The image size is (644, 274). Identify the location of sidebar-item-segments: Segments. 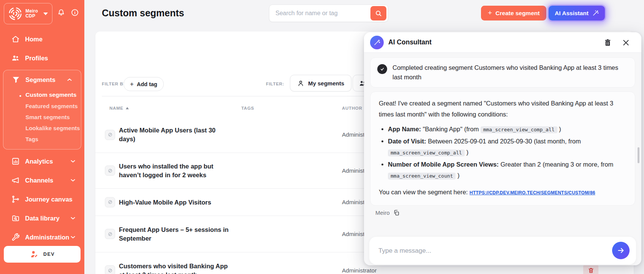
(42, 80).